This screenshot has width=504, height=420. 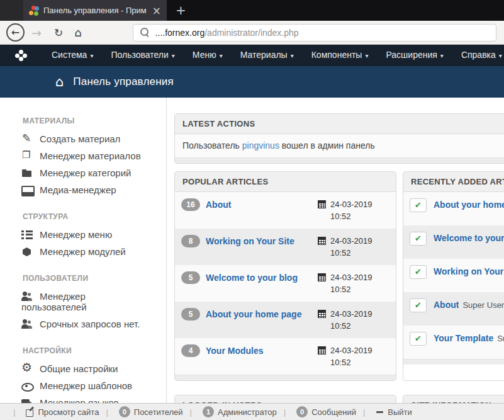 I want to click on nav-menu-item: Расширения▾, so click(x=414, y=55).